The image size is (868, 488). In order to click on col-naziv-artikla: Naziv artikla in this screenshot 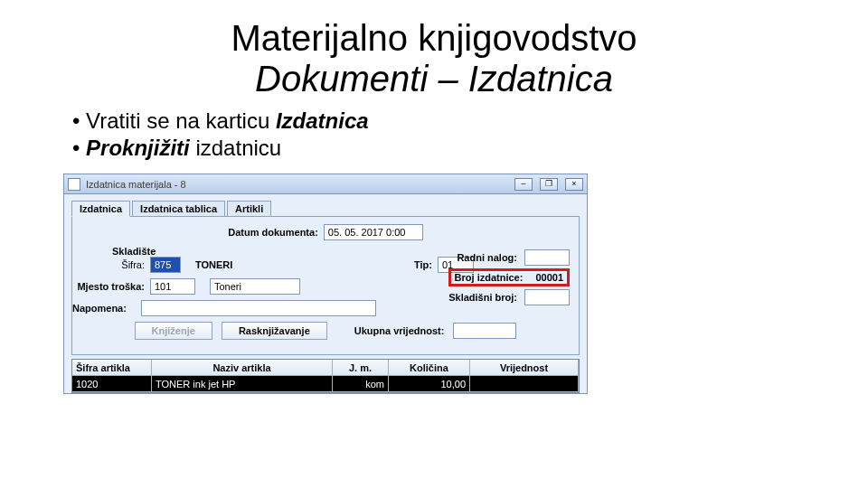, I will do `click(242, 368)`.